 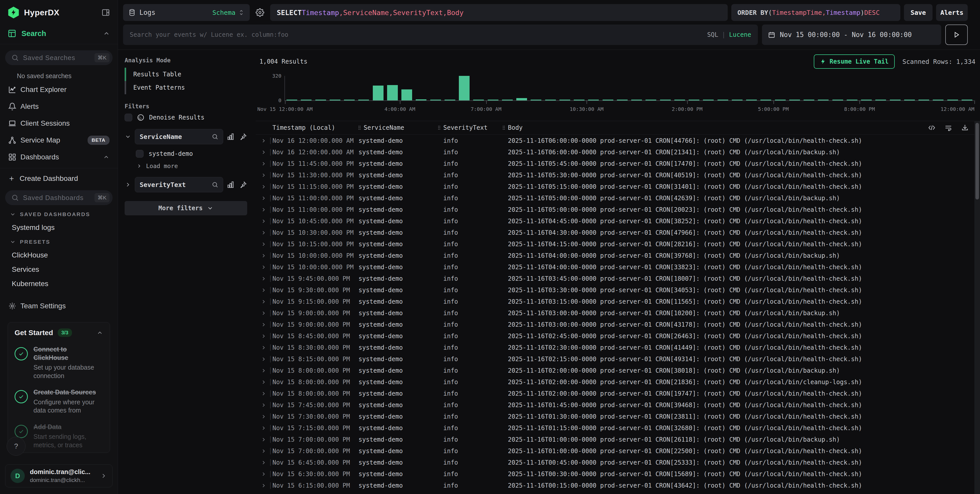 I want to click on log-row: Nov 15 9:00:00.000 PM systemd-demo info …, so click(x=618, y=313).